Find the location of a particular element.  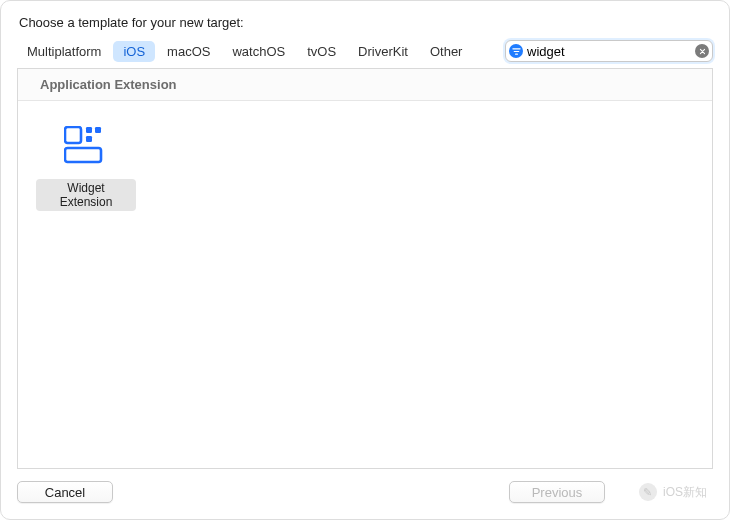

widget-extension-icon is located at coordinates (86, 145).